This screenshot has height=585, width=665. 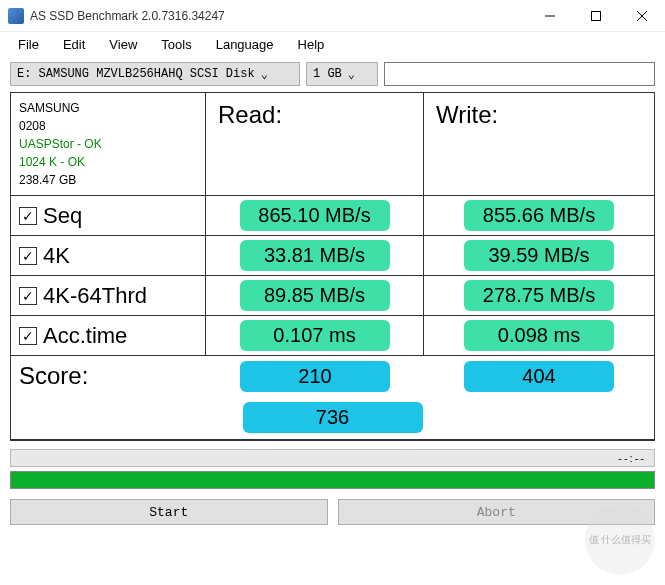 What do you see at coordinates (136, 74) in the screenshot?
I see `drive-select-value: E: SAMSUNG MZVLB256HAHQ SCSI Disk` at bounding box center [136, 74].